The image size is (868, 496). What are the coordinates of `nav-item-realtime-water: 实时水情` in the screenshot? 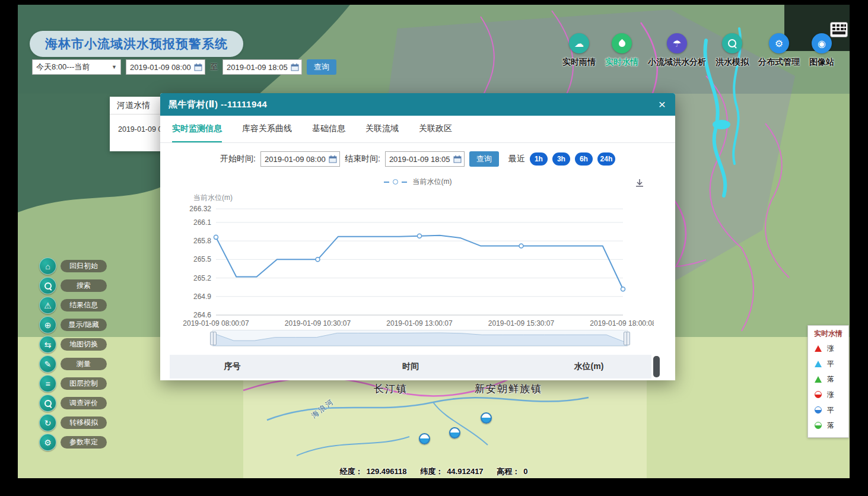 It's located at (622, 50).